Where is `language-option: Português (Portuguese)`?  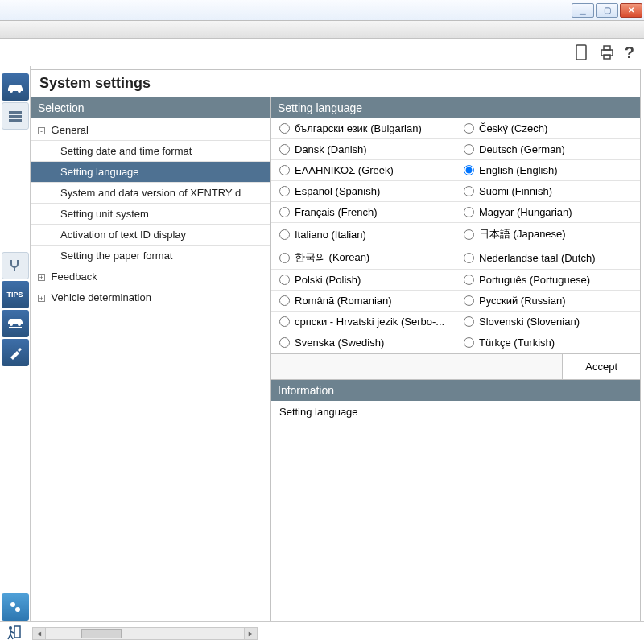 language-option: Português (Portuguese) is located at coordinates (547, 280).